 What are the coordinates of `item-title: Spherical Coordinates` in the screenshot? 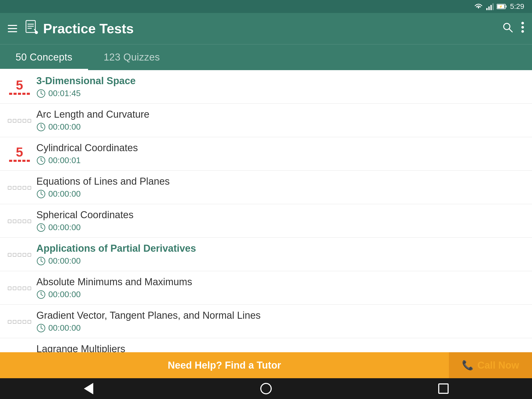 It's located at (280, 215).